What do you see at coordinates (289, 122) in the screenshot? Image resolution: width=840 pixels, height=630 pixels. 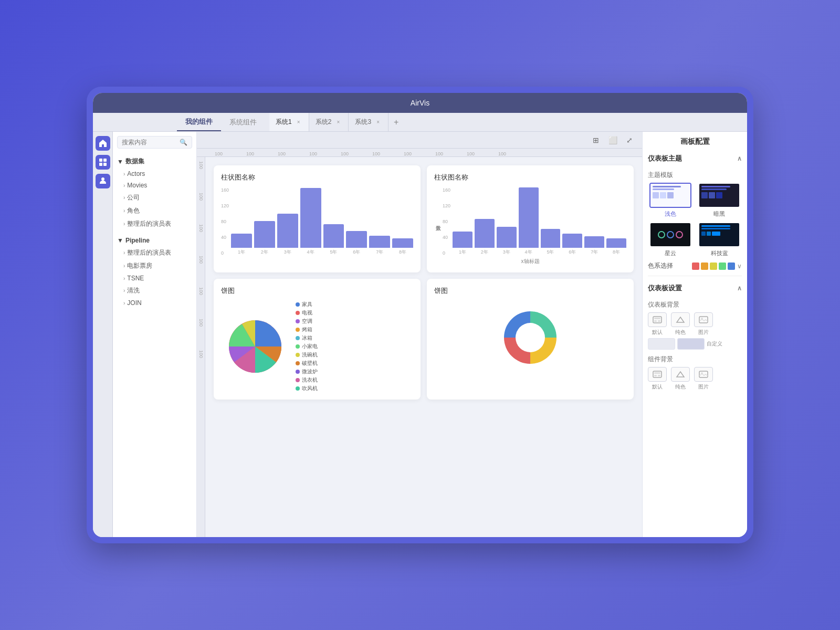 I see `tab-page-1: 系统1 ×` at bounding box center [289, 122].